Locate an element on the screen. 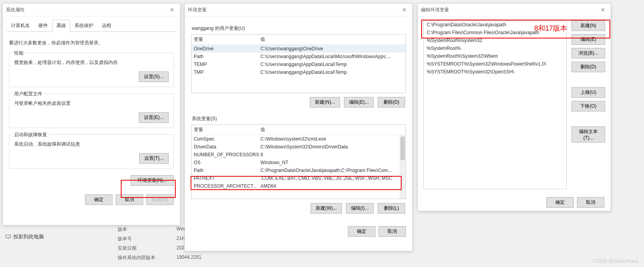 The height and width of the screenshot is (267, 644). env-vars-button: 环境变量(N)... is located at coordinates (152, 181).